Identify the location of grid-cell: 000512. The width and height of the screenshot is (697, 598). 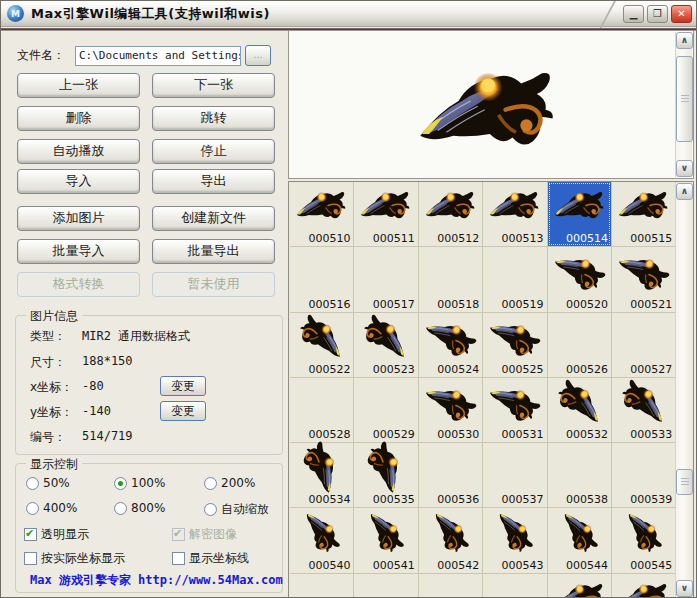
(451, 214).